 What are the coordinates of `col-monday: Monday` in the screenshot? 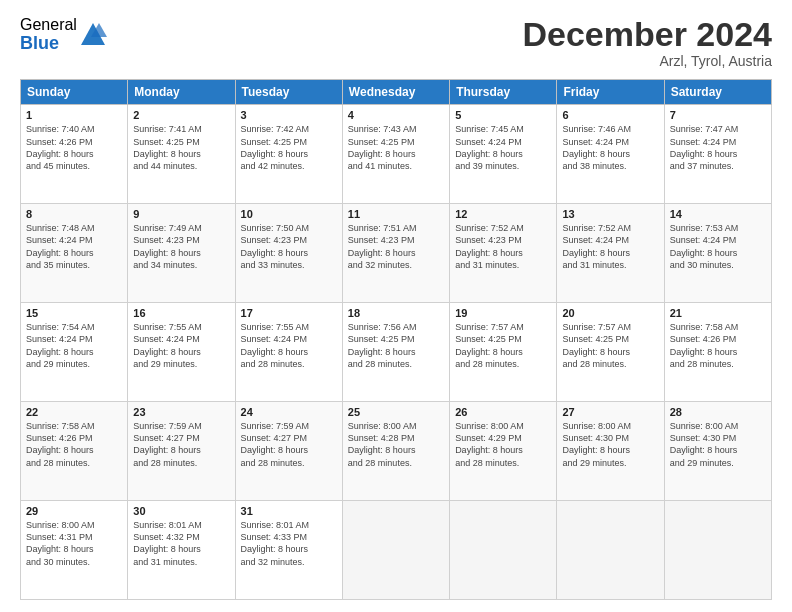 It's located at (182, 92).